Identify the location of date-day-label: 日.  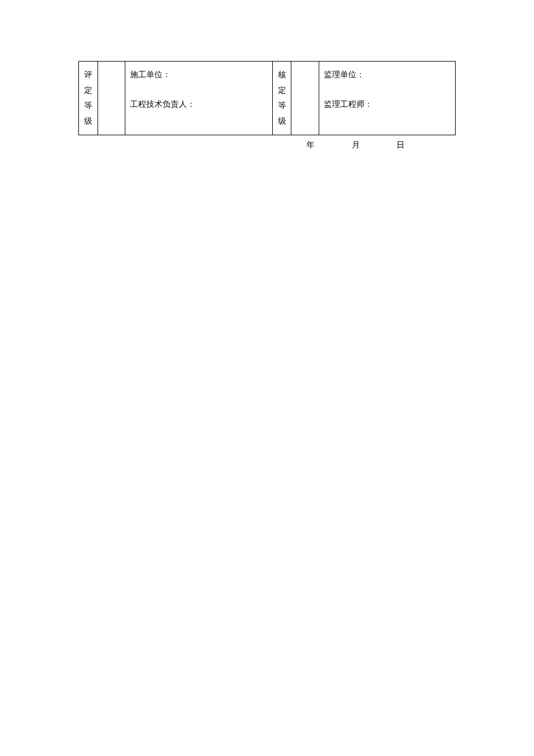
(400, 145).